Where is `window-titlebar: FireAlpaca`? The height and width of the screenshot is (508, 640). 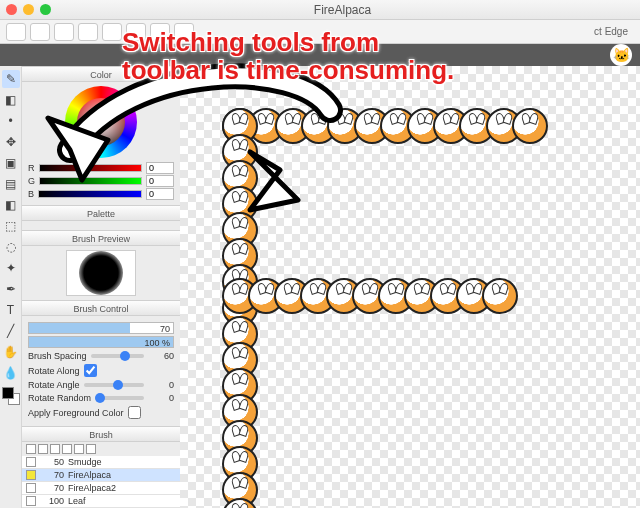
window-titlebar: FireAlpaca is located at coordinates (320, 10).